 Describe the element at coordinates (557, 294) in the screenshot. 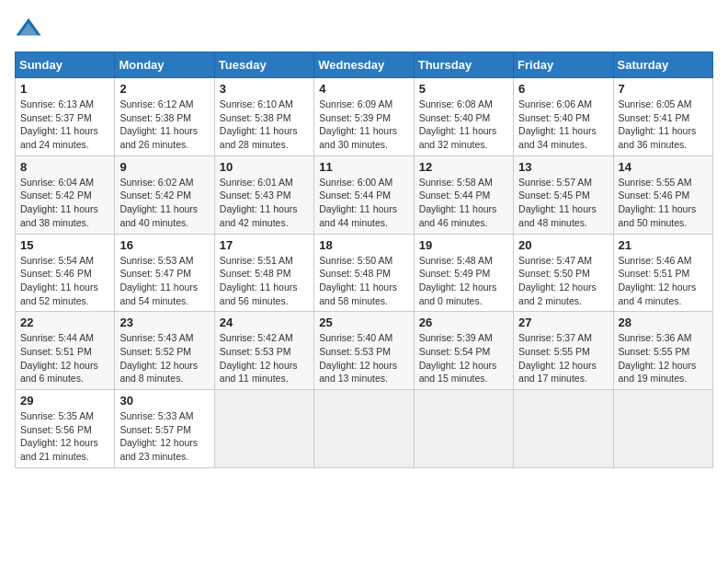

I see `daylight-label: Daylight: 12 hours and 2 minutes.` at that location.